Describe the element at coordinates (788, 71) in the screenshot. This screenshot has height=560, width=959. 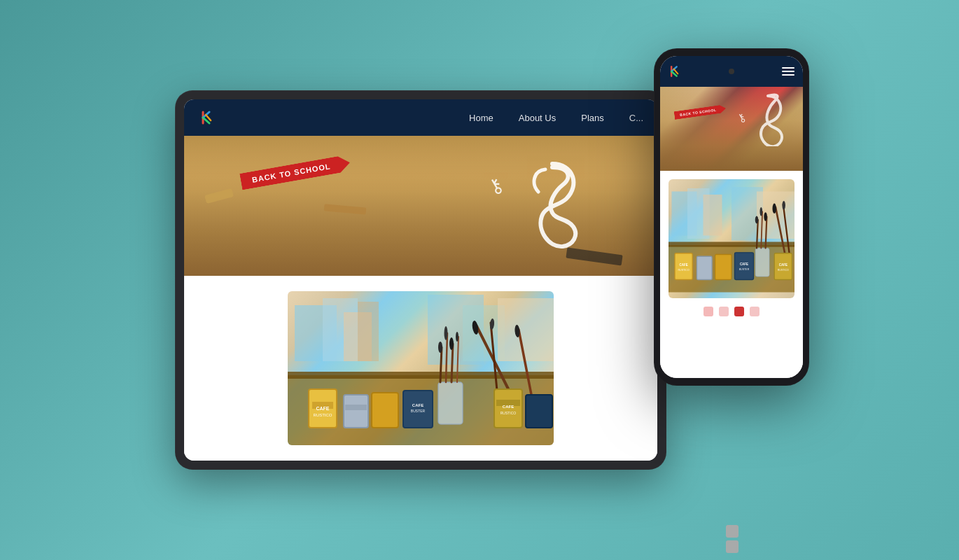
I see `hamburger-button` at that location.